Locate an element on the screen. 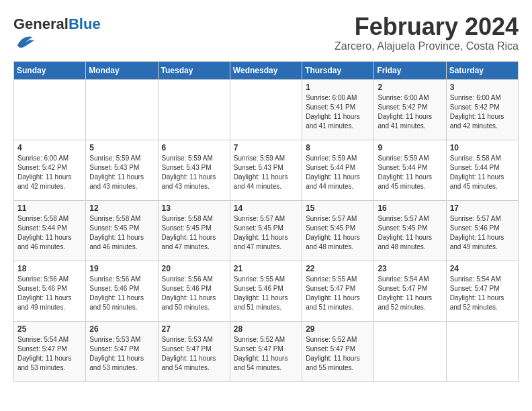 The width and height of the screenshot is (532, 411). day-number: 2 is located at coordinates (410, 87).